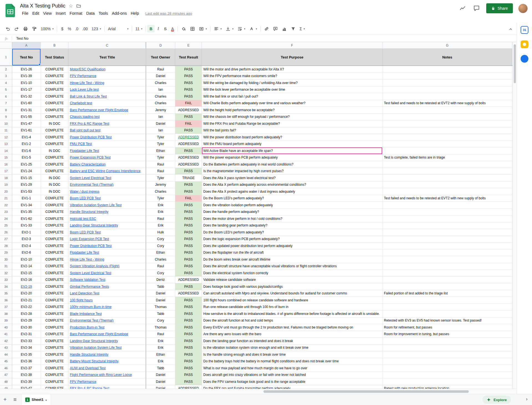  Describe the element at coordinates (161, 307) in the screenshot. I see `cell-test-owner: Thomas` at that location.